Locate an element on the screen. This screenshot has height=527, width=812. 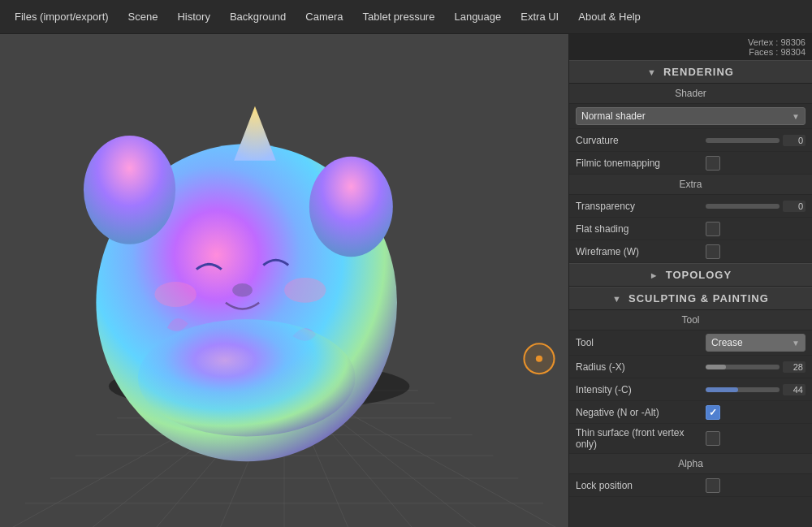
menu-language: Language is located at coordinates (477, 16).